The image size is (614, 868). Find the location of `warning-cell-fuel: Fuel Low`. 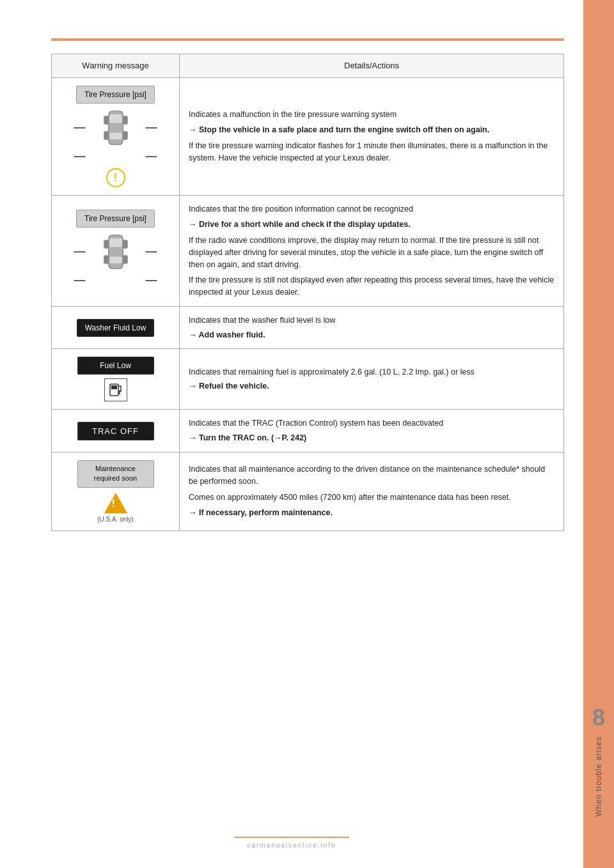

warning-cell-fuel: Fuel Low is located at coordinates (116, 380).